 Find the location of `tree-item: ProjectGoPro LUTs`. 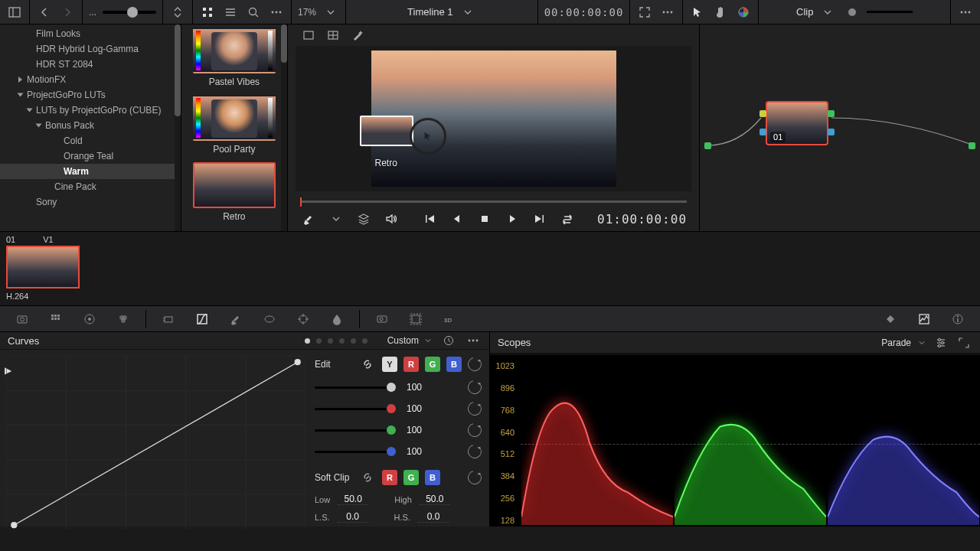

tree-item: ProjectGoPro LUTs is located at coordinates (90, 95).